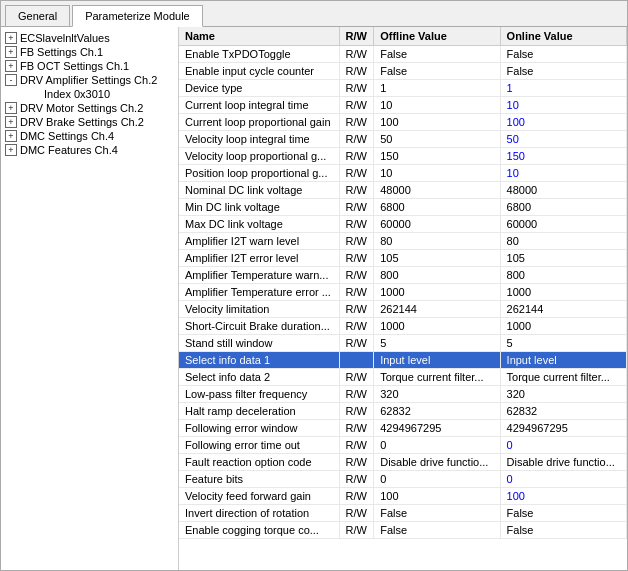  I want to click on param-online-value: 0, so click(563, 446).